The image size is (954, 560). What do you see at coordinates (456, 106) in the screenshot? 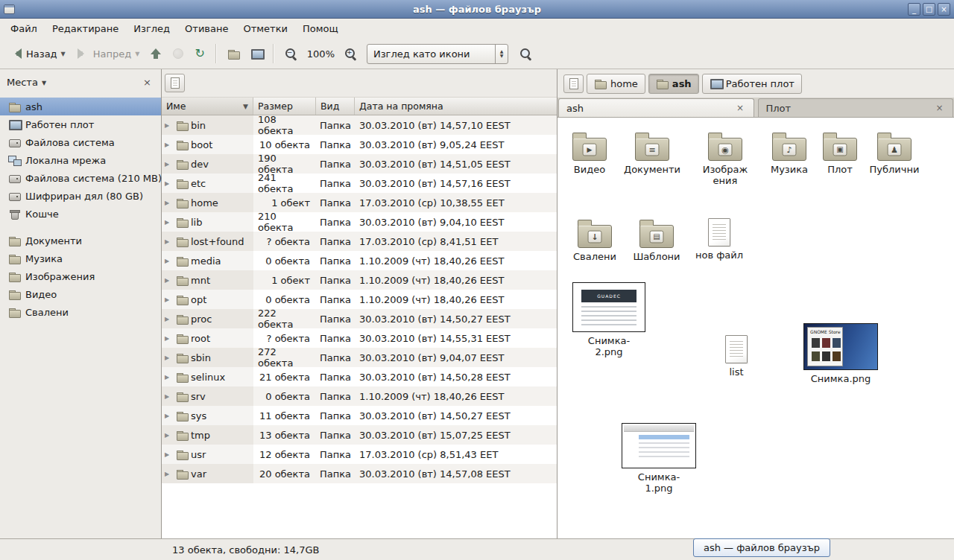
I see `column-header-date: Дата на промяна` at bounding box center [456, 106].